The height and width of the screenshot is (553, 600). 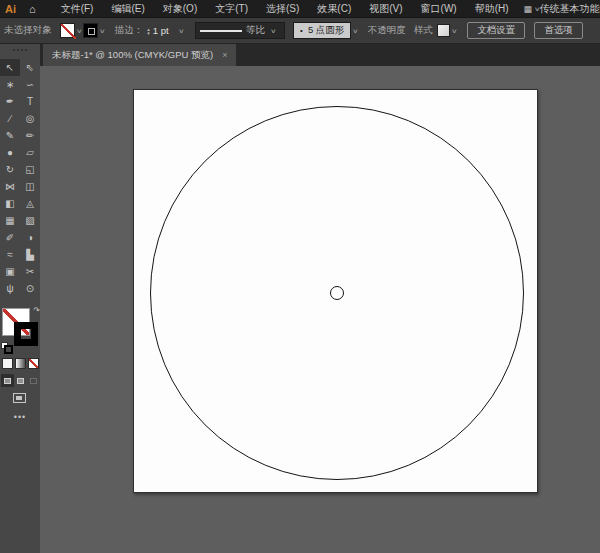 What do you see at coordinates (492, 9) in the screenshot?
I see `menu-item-8: 帮助(H)` at bounding box center [492, 9].